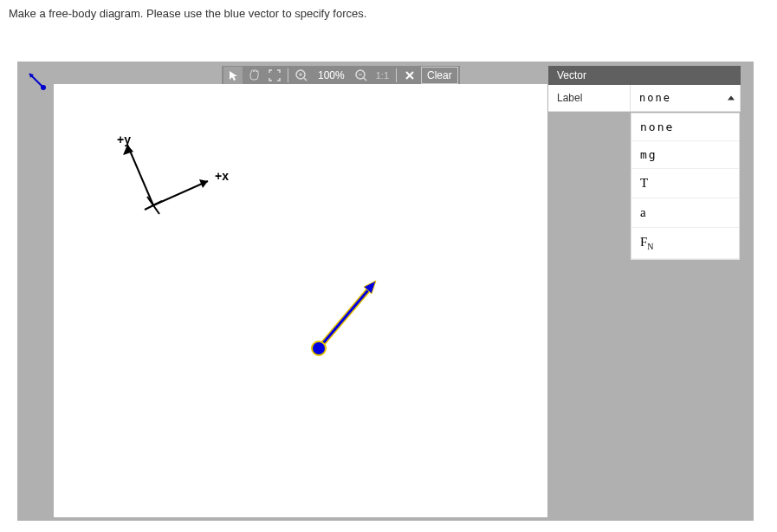 The height and width of the screenshot is (532, 777). Describe the element at coordinates (644, 99) in the screenshot. I see `properties-panel: Label none none mg T a FN` at that location.